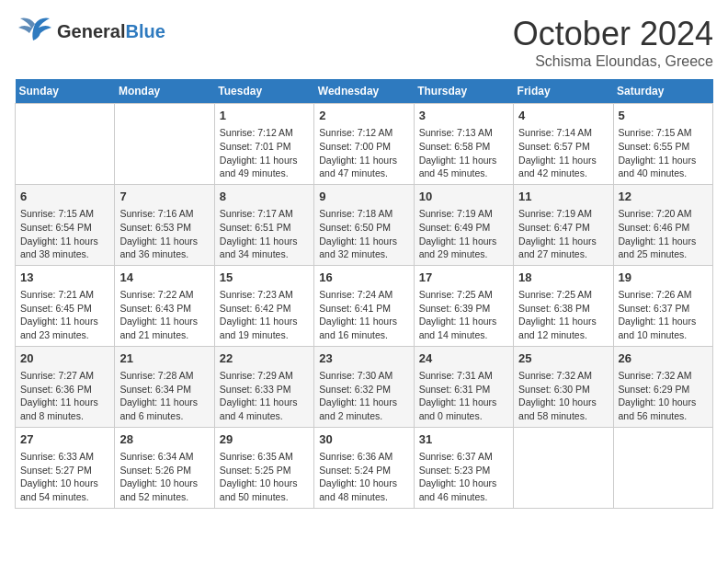  I want to click on day-info: Sunrise: 7:24 AMSunset: 6:41 PMDaylight:…, so click(364, 315).